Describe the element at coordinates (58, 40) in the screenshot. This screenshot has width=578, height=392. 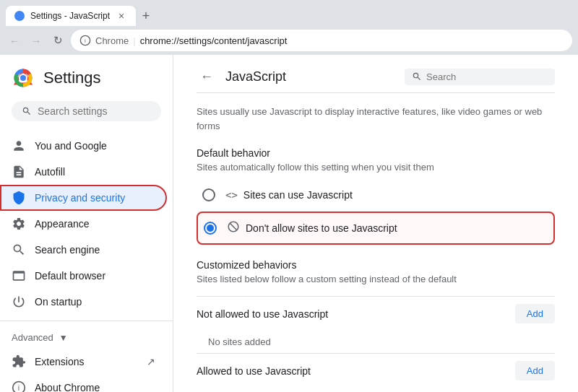
I see `refresh-button: ↻` at that location.